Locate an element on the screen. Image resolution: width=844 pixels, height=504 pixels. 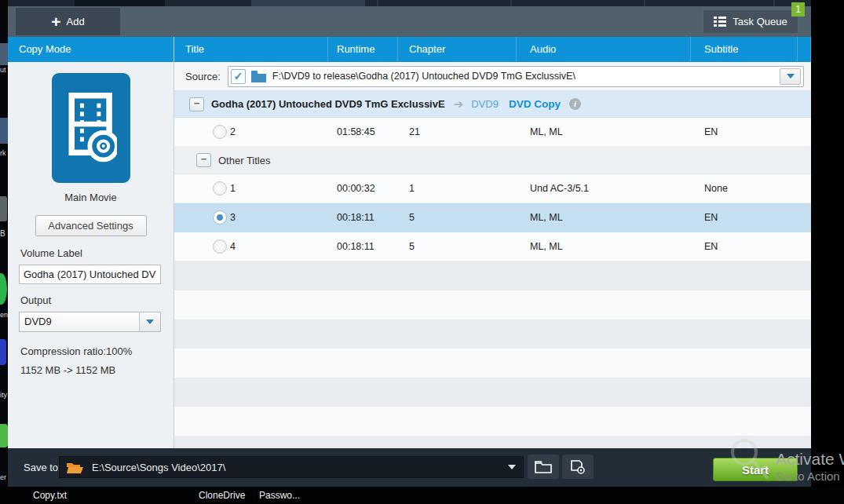
tab-segment-active is located at coordinates (308, 3).